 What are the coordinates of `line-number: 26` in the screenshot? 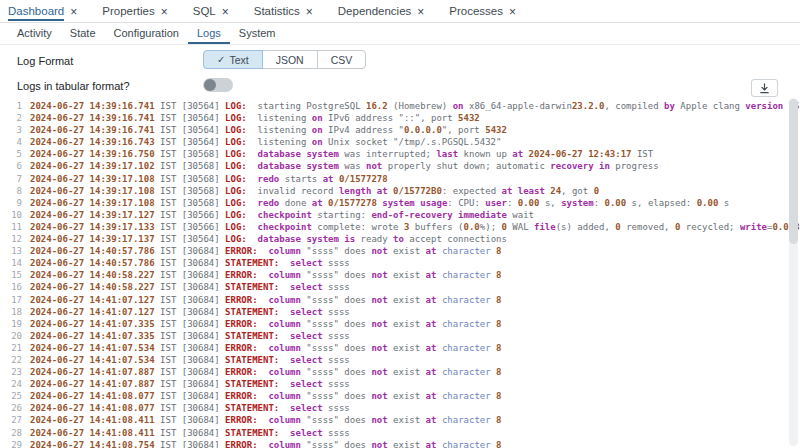 It's located at (11, 408).